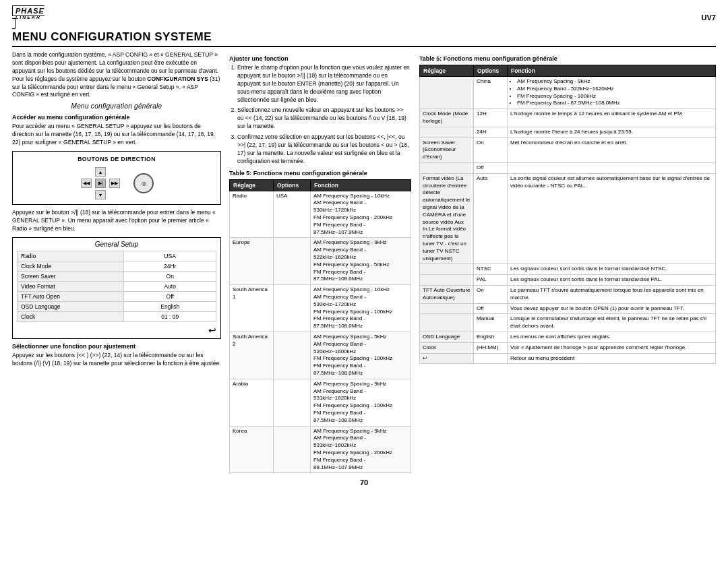 Image resolution: width=728 pixels, height=562 pixels. Describe the element at coordinates (321, 309) in the screenshot. I see `table-row: South America 1 AM Frequency Spacing - 1…` at that location.